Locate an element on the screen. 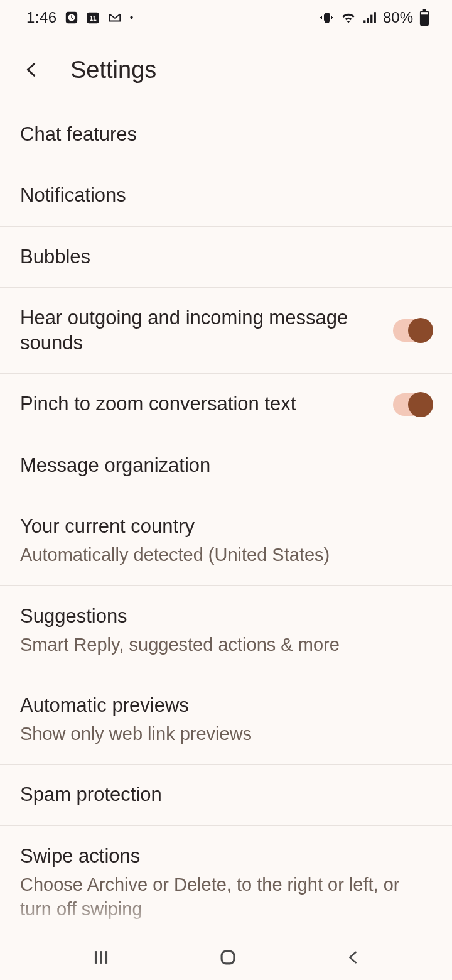 This screenshot has width=452, height=980. toggle-message-sounds is located at coordinates (412, 330).